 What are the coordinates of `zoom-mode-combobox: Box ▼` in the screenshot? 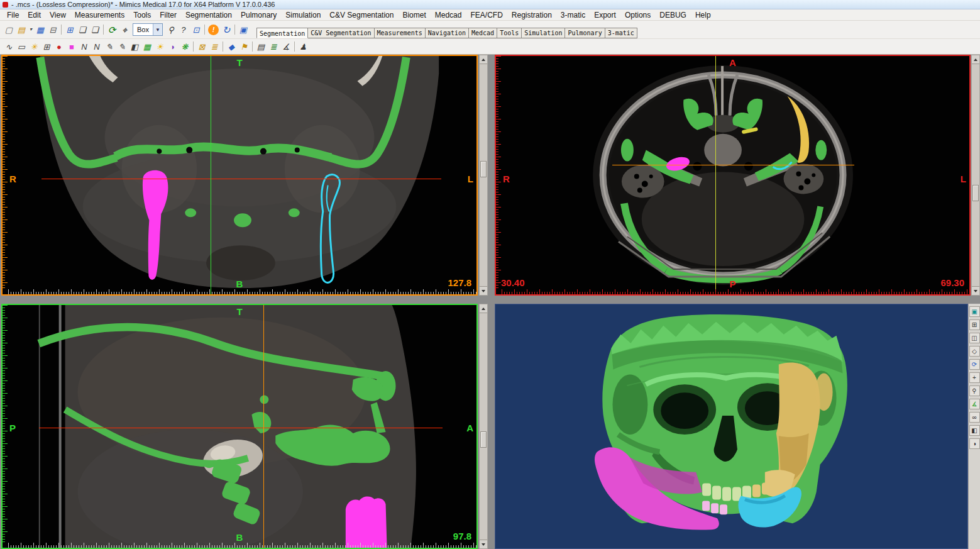 It's located at (148, 30).